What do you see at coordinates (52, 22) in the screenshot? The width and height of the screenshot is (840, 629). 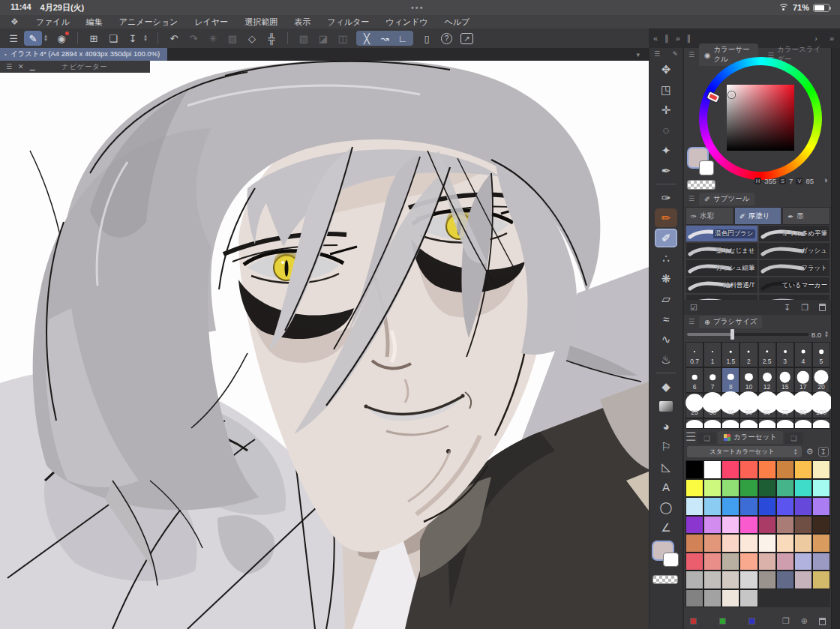 I see `menu-item-0: ファイル` at bounding box center [52, 22].